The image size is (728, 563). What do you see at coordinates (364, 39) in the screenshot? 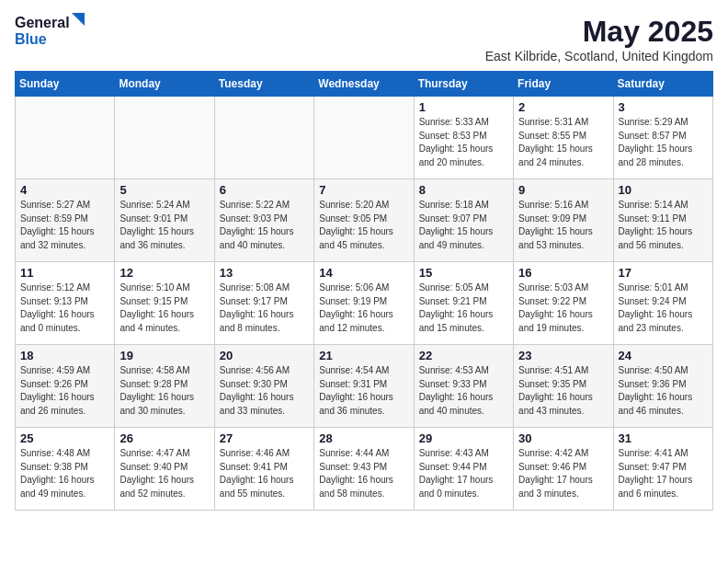
I see `page-header: General Blue May 2025 East Kilbride, Sco…` at bounding box center [364, 39].